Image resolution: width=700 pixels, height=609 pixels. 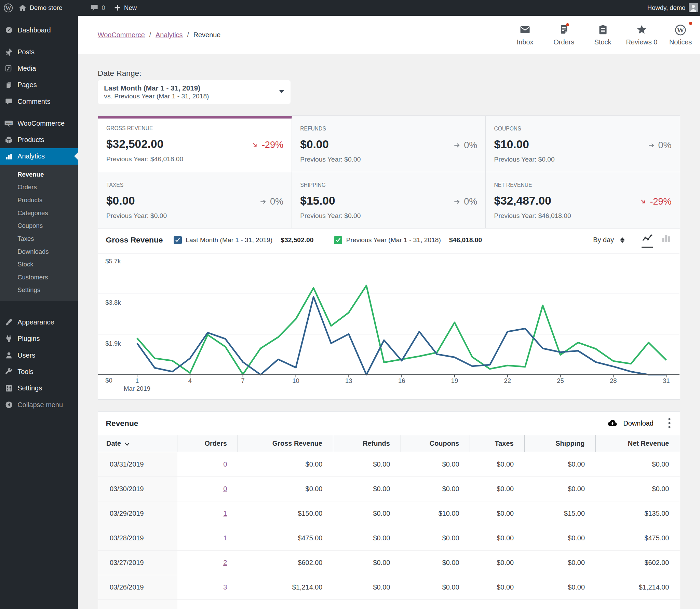 What do you see at coordinates (9, 123) in the screenshot?
I see `svg-text: Woo` at bounding box center [9, 123].